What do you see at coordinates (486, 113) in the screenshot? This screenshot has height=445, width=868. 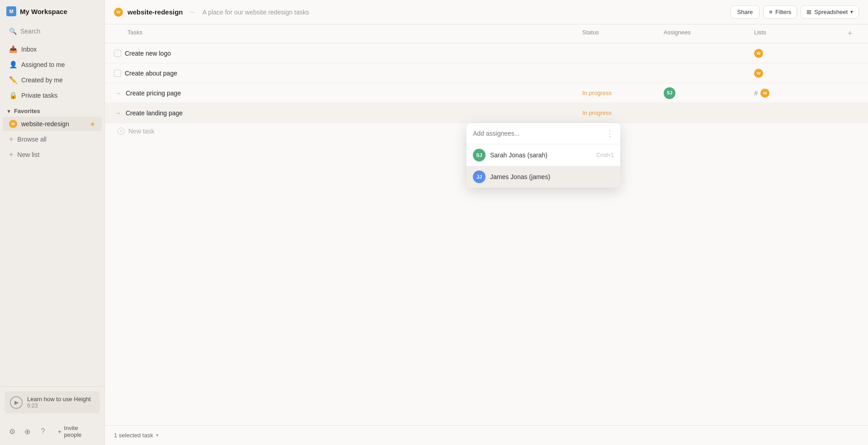 I see `table-row: → Create landing page In progress ⋮ SJ S…` at bounding box center [486, 113].